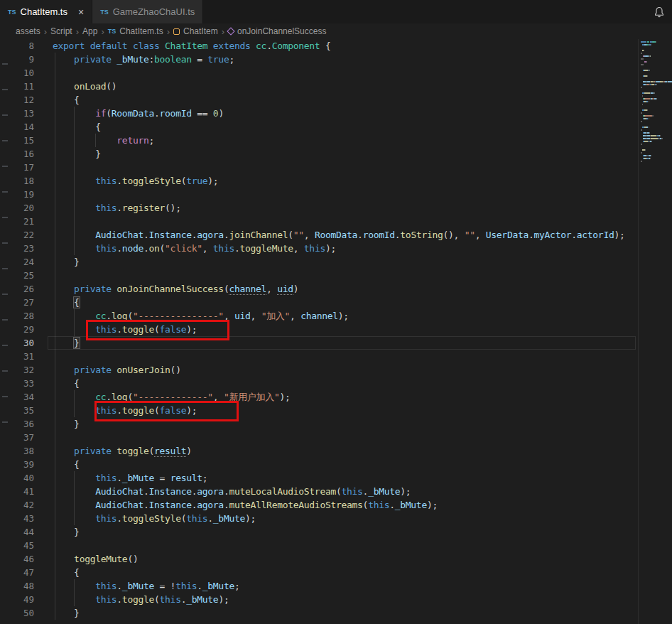 Image resolution: width=672 pixels, height=624 pixels. Describe the element at coordinates (229, 316) in the screenshot. I see `code-token: ,` at that location.